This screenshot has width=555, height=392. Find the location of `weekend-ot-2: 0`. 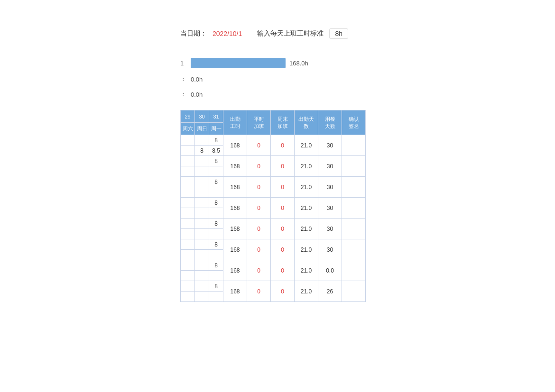

weekend-ot-2: 0 is located at coordinates (283, 187).